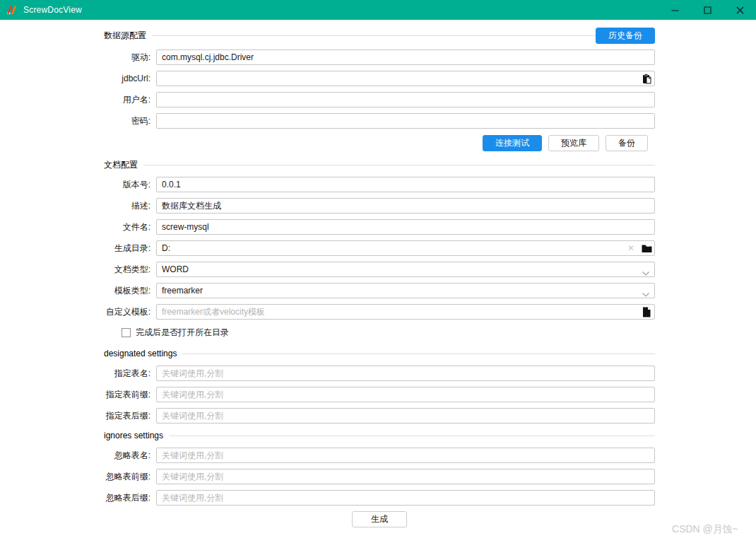 This screenshot has width=756, height=543. Describe the element at coordinates (12, 10) in the screenshot. I see `app-logo-icon` at that location.